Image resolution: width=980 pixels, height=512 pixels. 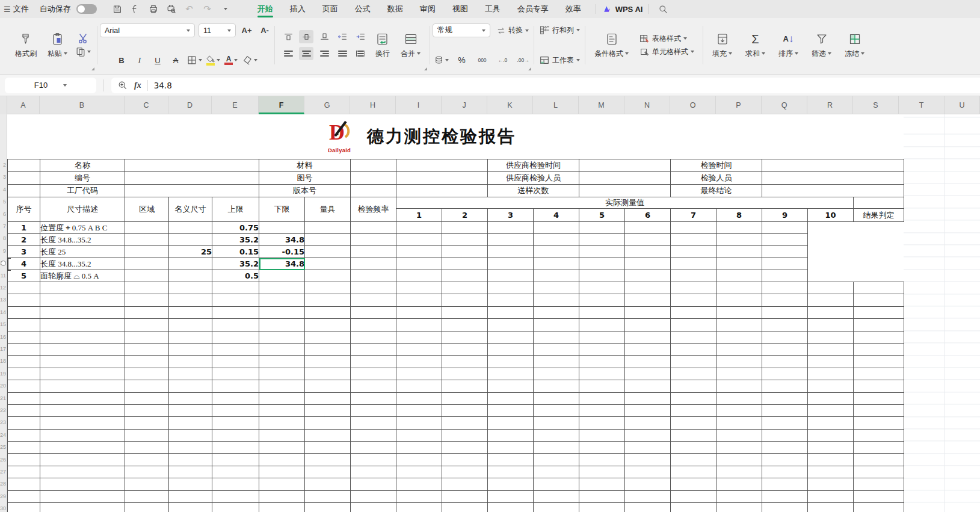 I want to click on fill-color-button, so click(x=213, y=60).